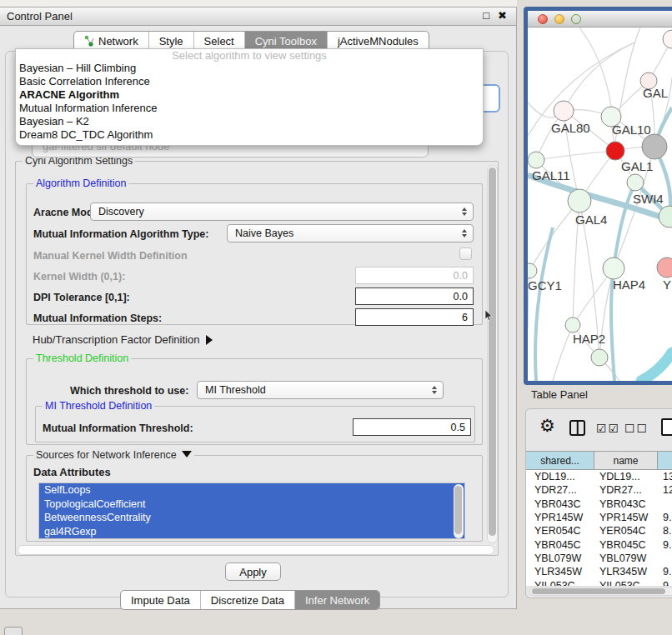  I want to click on columns-icon, so click(577, 428).